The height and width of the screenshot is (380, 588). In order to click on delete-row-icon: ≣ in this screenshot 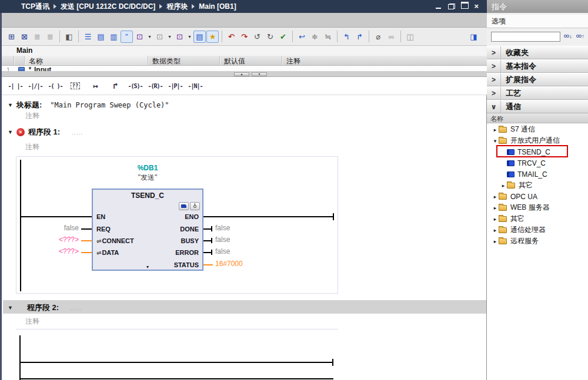, I will do `click(51, 36)`.